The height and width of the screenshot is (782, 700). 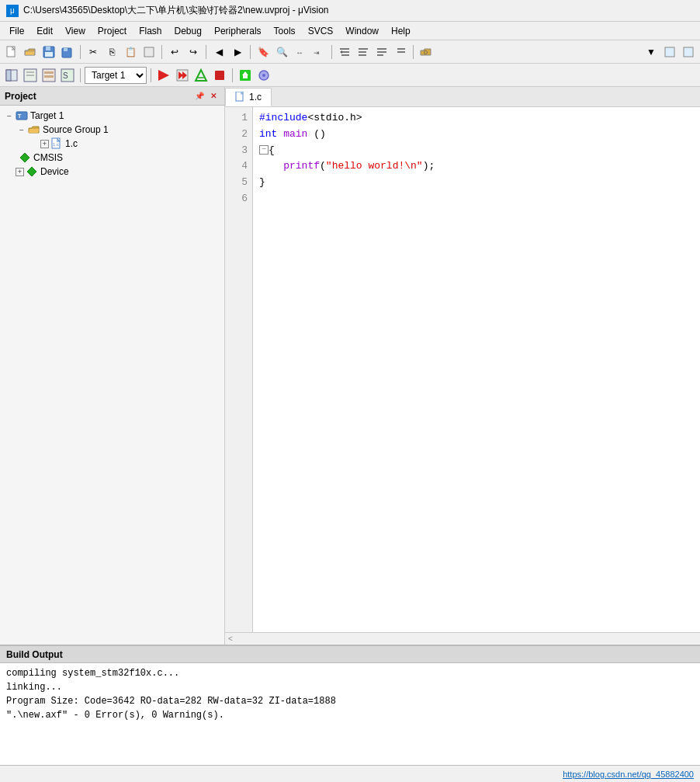 I want to click on svg-text: D, so click(x=425, y=53).